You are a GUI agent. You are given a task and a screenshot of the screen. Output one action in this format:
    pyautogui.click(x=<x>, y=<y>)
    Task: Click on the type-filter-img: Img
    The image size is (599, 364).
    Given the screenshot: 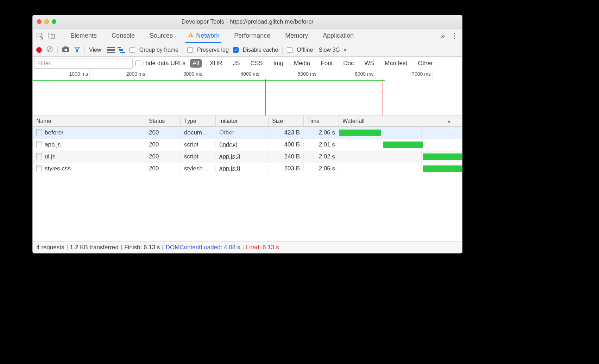 What is the action you would take?
    pyautogui.click(x=278, y=63)
    